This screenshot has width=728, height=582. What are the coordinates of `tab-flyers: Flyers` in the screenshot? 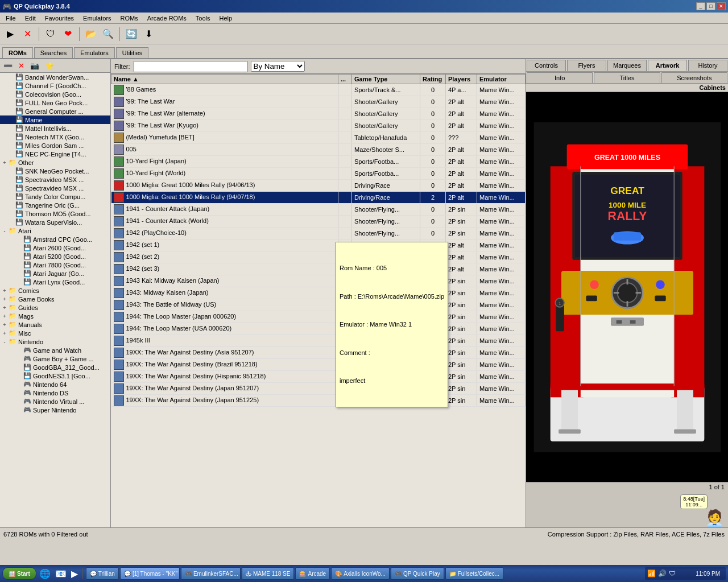 It's located at (587, 65).